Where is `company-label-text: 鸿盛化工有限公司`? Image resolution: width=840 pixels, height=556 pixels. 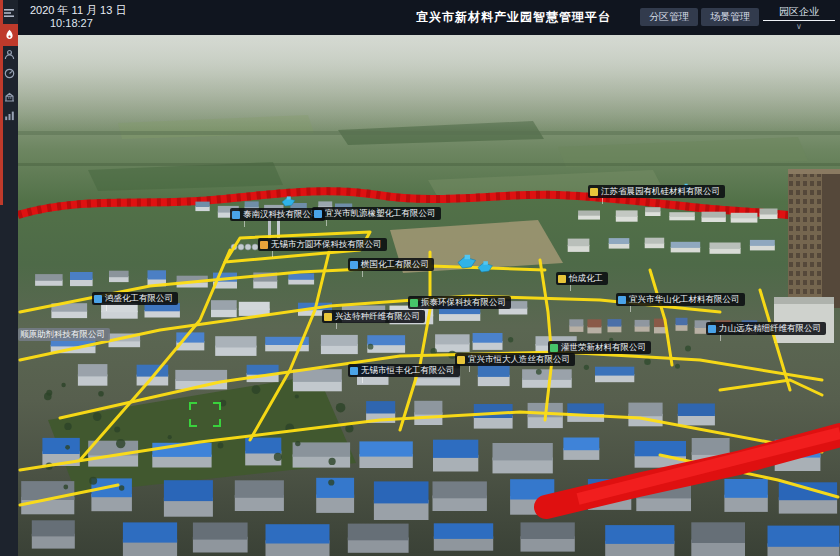 company-label-text: 鸿盛化工有限公司 is located at coordinates (139, 298).